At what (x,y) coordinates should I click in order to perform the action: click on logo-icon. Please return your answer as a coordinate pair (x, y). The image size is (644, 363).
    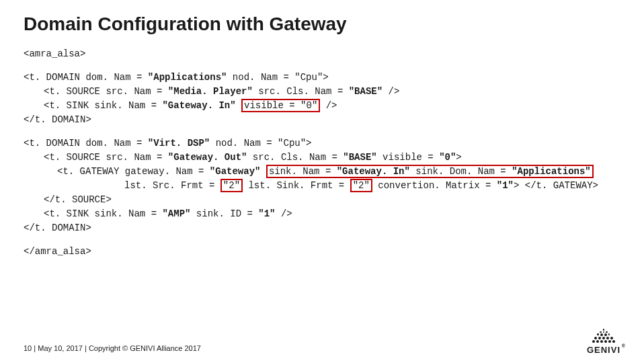
    Looking at the image, I should click on (604, 336).